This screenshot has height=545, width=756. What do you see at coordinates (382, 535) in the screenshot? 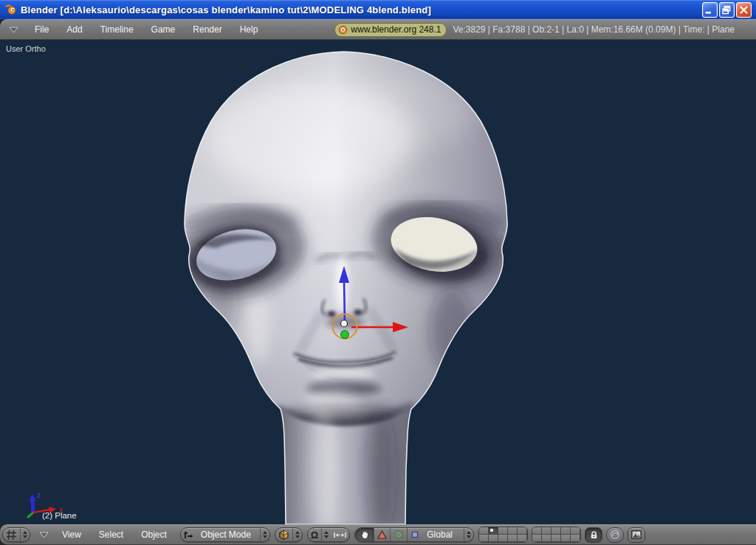
I see `translate-manipulator-button` at bounding box center [382, 535].